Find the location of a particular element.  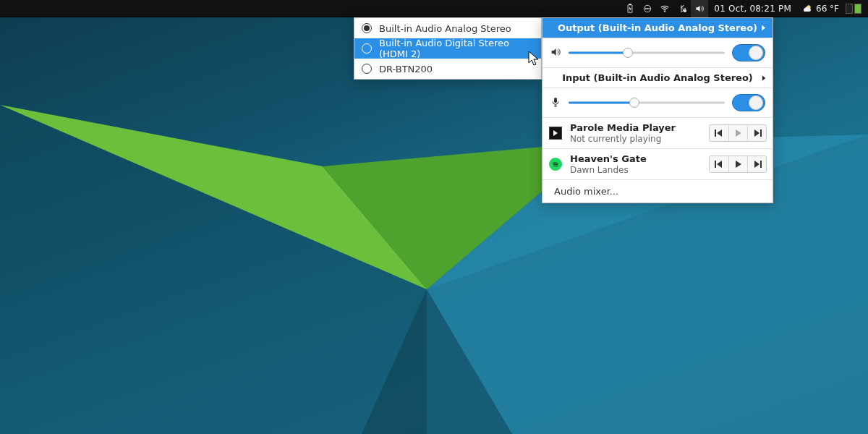

audio-mixer-link: Audio mixer... is located at coordinates (658, 191).